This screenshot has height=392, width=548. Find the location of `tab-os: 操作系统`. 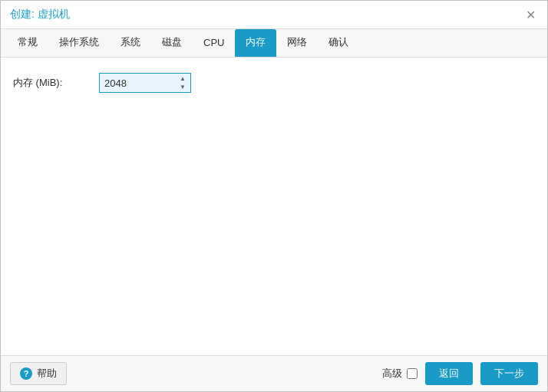

tab-os: 操作系统 is located at coordinates (79, 43).